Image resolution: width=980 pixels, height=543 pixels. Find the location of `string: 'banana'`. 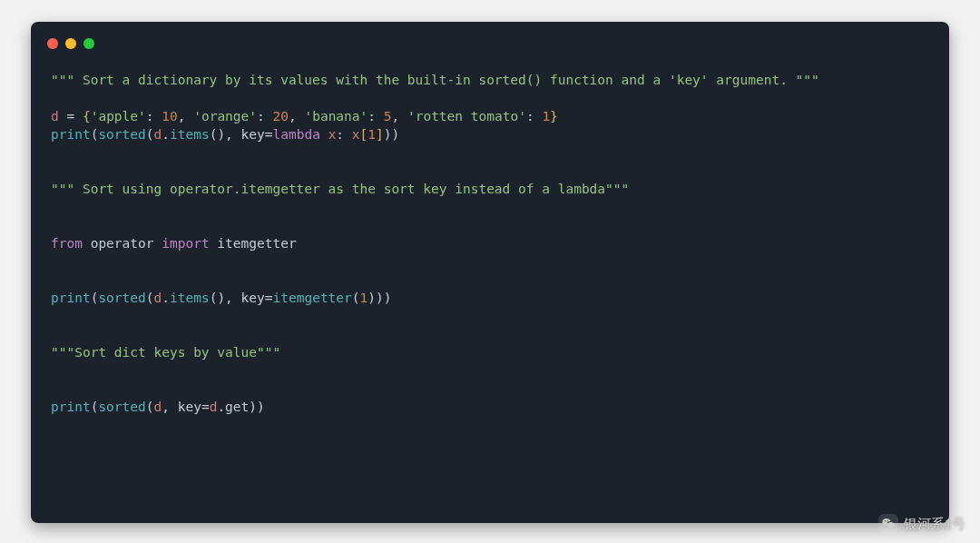

string: 'banana' is located at coordinates (336, 116).